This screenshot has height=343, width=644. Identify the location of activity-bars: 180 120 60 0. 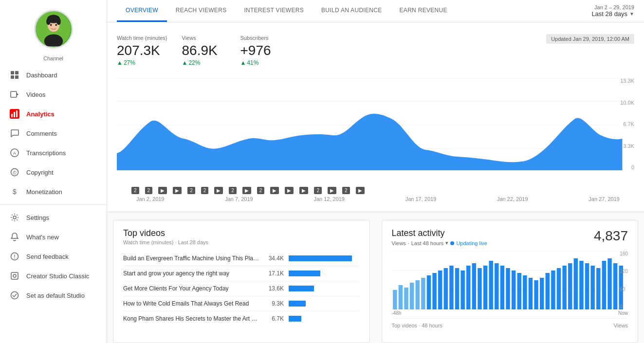
(510, 280).